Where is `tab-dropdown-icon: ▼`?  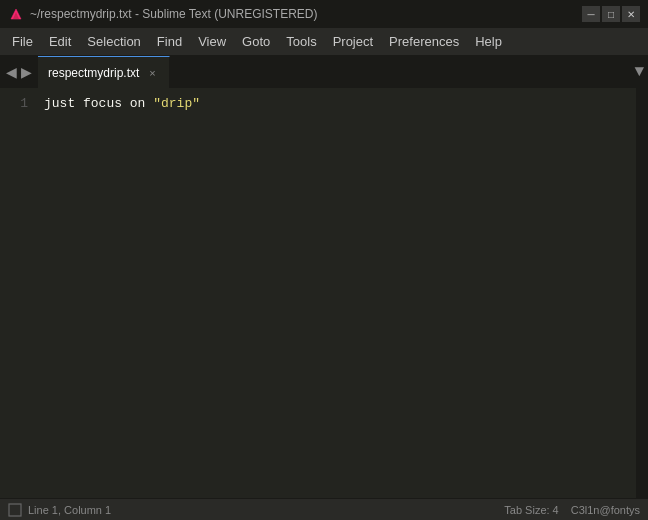 tab-dropdown-icon: ▼ is located at coordinates (639, 72).